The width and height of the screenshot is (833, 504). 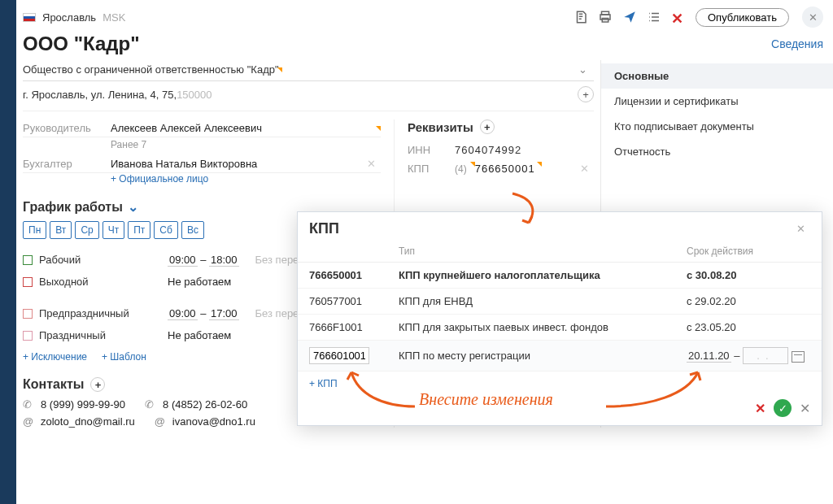 I want to click on phone1: 8 (999) 999-99-90, so click(x=83, y=405).